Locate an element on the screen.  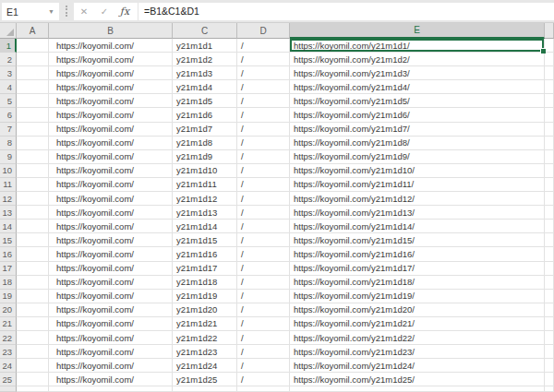
cell-A16 is located at coordinates (33, 255).